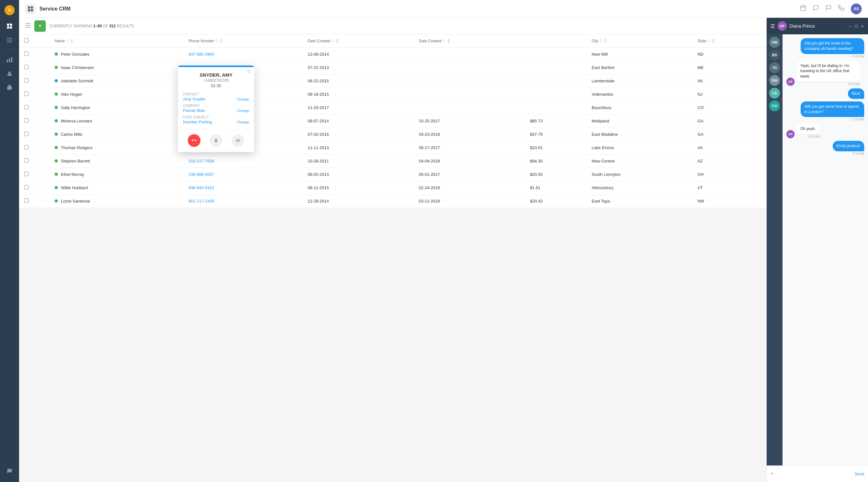 The height and width of the screenshot is (482, 868). Describe the element at coordinates (709, 41) in the screenshot. I see `state-filter-icon: ▽` at that location.